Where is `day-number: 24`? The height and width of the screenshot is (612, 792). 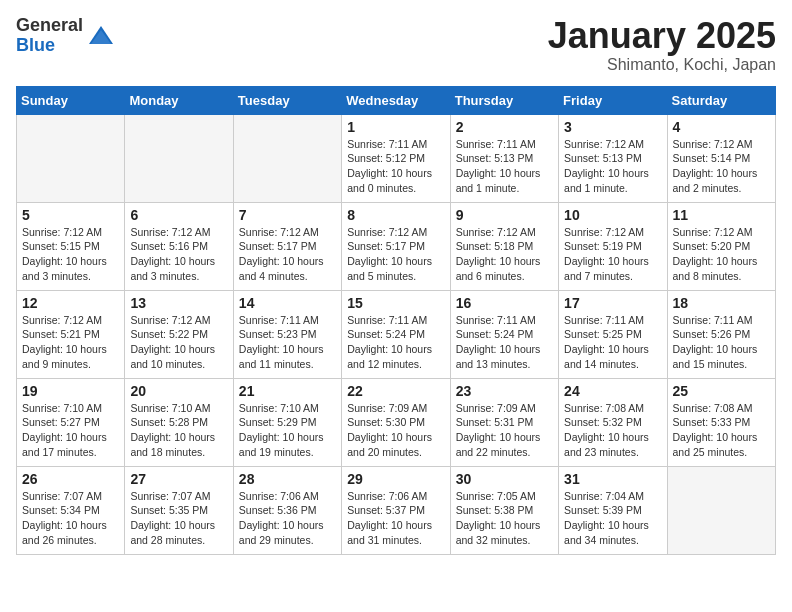 day-number: 24 is located at coordinates (612, 391).